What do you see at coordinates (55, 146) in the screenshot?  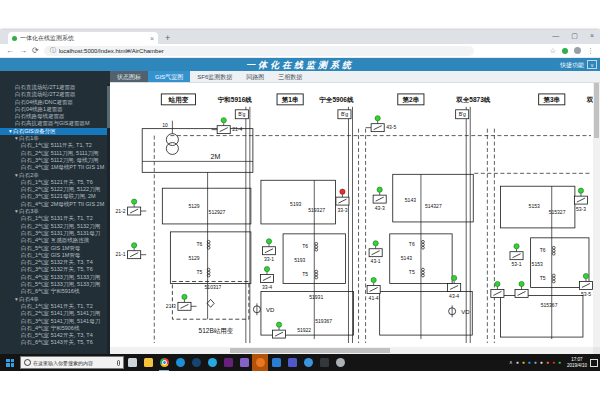 I see `sidebar-item: 白石_1气室 5111开关, T1, T2` at bounding box center [55, 146].